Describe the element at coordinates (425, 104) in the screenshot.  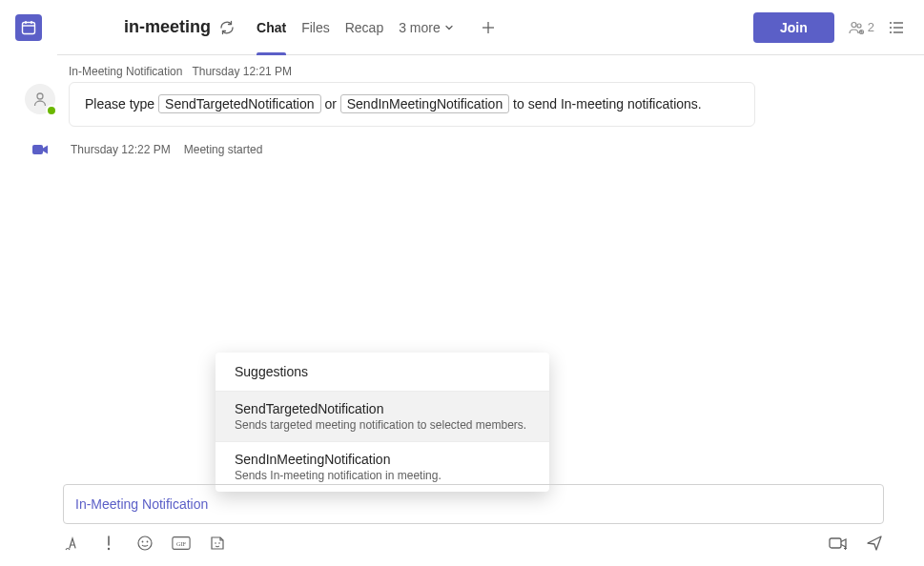
I see `command-token: SendInMeetingNotification` at that location.